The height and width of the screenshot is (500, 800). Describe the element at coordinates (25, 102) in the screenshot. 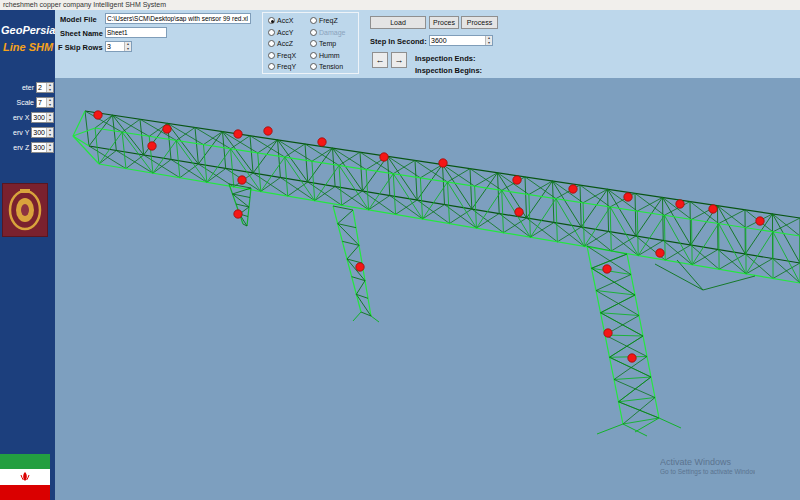

I see `param-label: Scale` at that location.